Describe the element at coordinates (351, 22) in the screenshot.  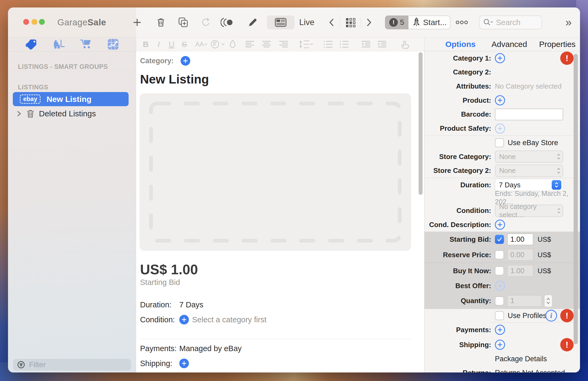
I see `grid-view-button` at that location.